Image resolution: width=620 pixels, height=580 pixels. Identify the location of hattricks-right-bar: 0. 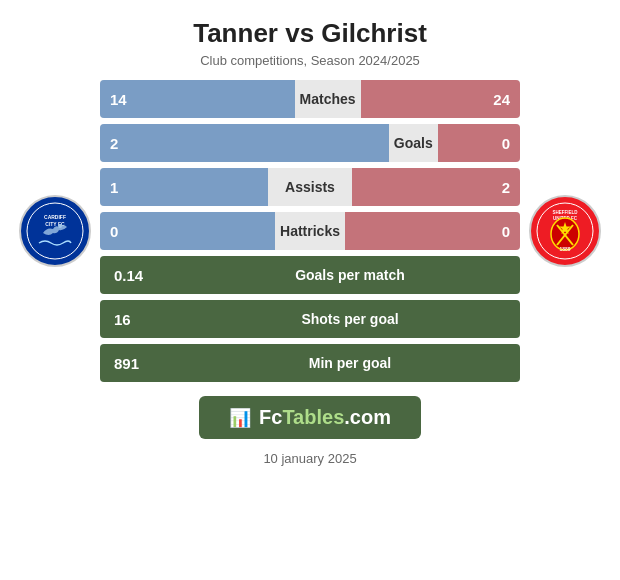
(432, 231).